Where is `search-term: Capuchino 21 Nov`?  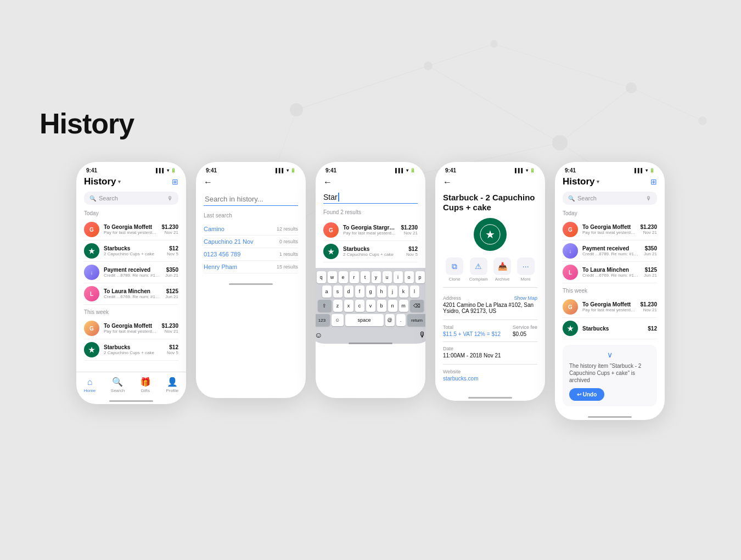
search-term: Capuchino 21 Nov is located at coordinates (228, 242).